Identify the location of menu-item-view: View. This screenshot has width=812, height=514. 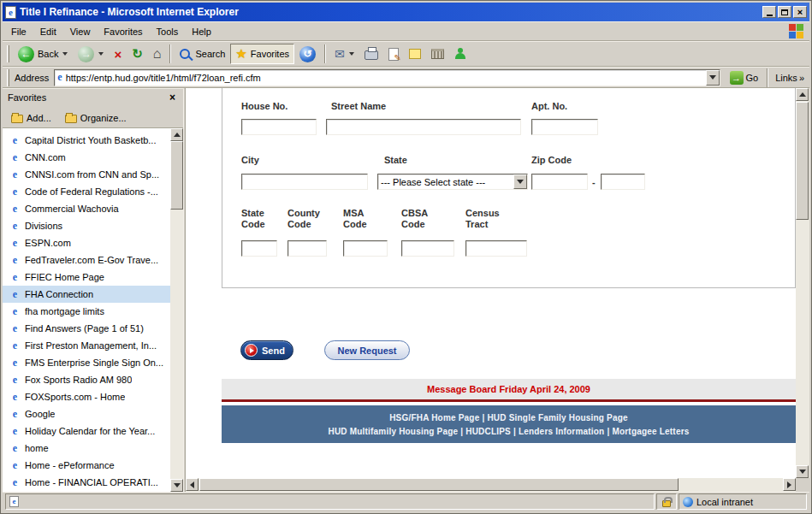
(80, 32).